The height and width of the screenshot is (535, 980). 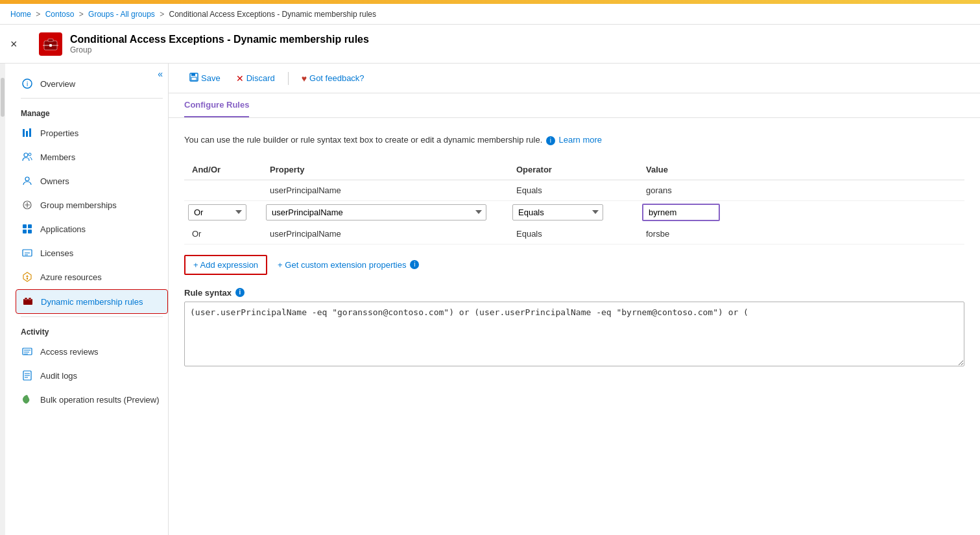 I want to click on close-button: ×, so click(x=14, y=44).